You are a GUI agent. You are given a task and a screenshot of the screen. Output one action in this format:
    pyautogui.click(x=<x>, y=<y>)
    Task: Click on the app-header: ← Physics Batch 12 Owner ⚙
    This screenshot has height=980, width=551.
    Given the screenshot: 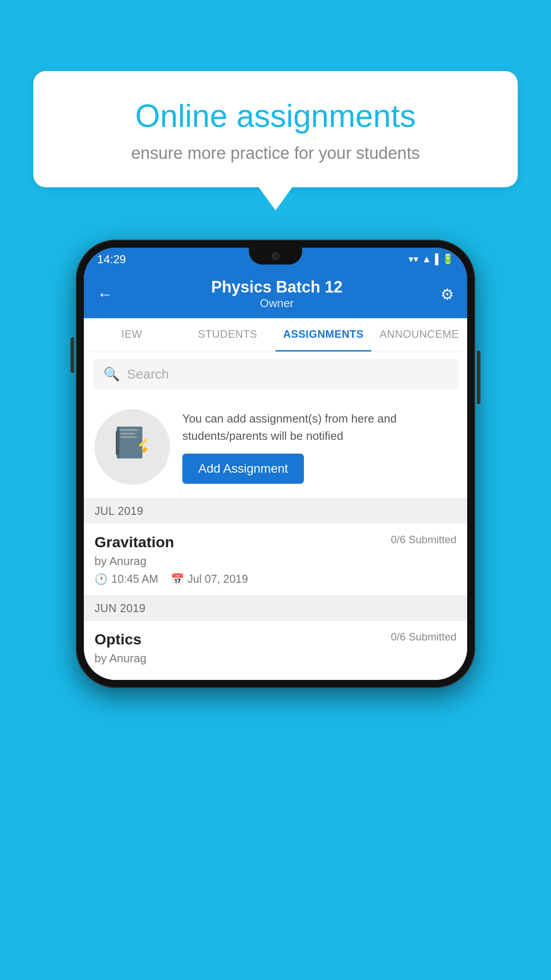 What is the action you would take?
    pyautogui.click(x=276, y=295)
    